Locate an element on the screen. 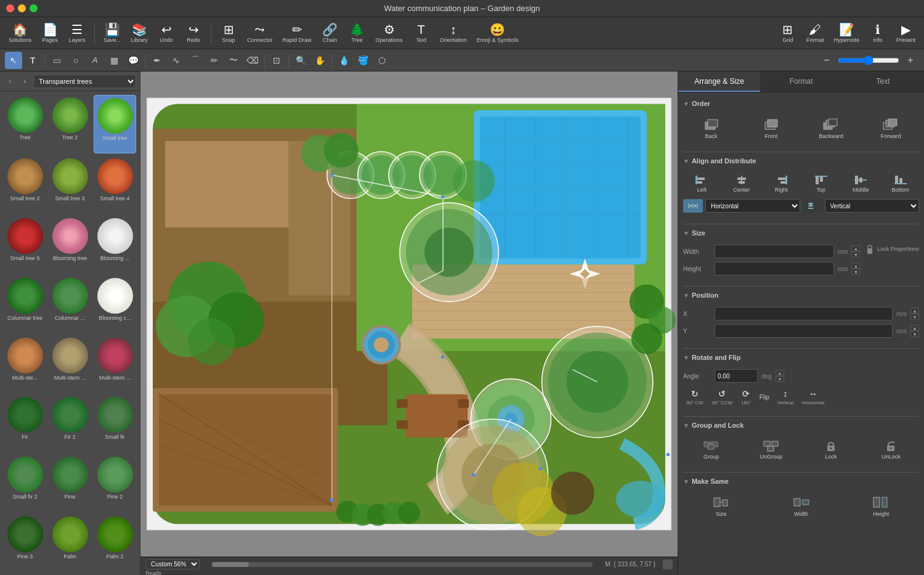 This screenshot has height=575, width=924. height-down: ▼ is located at coordinates (856, 272).